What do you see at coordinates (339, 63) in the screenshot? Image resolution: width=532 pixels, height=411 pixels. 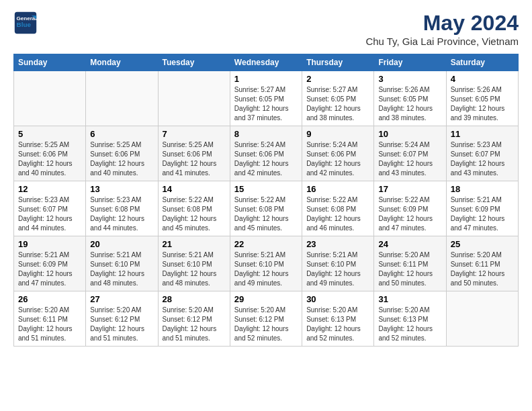 I see `col-header-thursday: Thursday` at bounding box center [339, 63].